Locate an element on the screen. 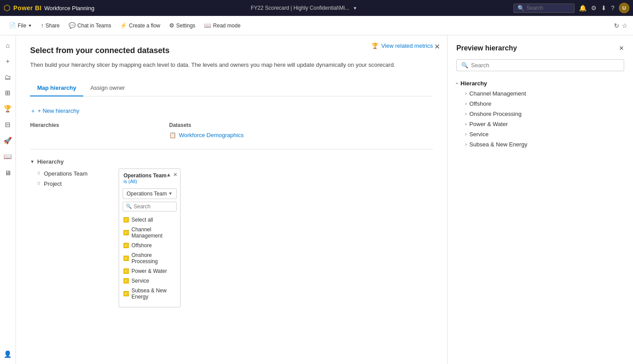 The height and width of the screenshot is (364, 633). dropdown-search-input is located at coordinates (154, 207).